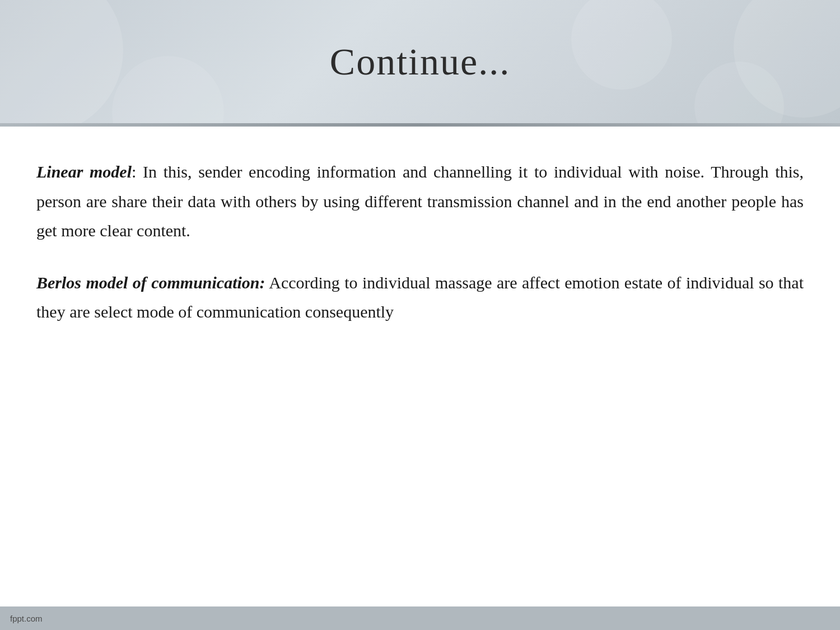 Image resolution: width=840 pixels, height=630 pixels. I want to click on linear-model-paragraph: Linear model: In this, sender encoding i…, so click(420, 202).